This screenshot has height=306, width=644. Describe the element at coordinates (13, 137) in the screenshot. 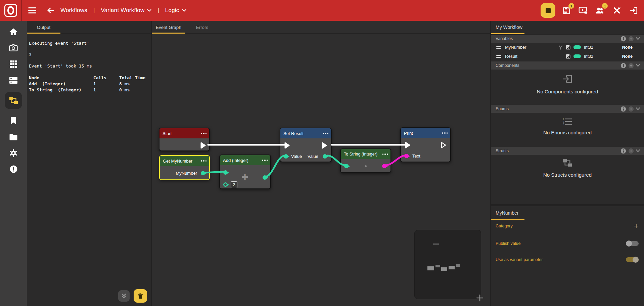

I see `sidebar-item-files` at that location.